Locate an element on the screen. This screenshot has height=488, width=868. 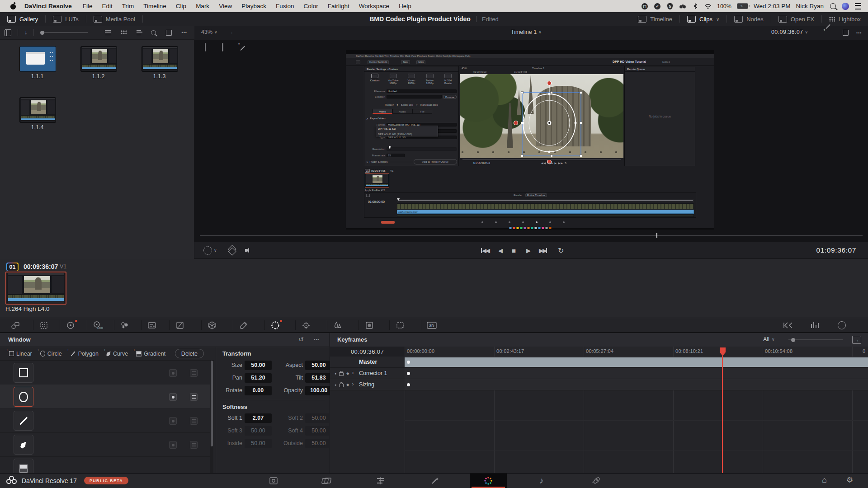
polygon-mask-toggle is located at coordinates (193, 421).